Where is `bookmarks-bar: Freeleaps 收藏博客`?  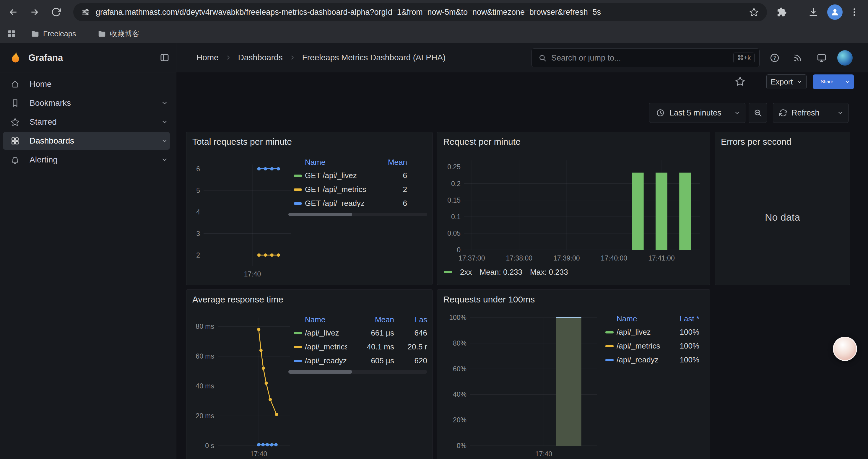 bookmarks-bar: Freeleaps 收藏博客 is located at coordinates (434, 34).